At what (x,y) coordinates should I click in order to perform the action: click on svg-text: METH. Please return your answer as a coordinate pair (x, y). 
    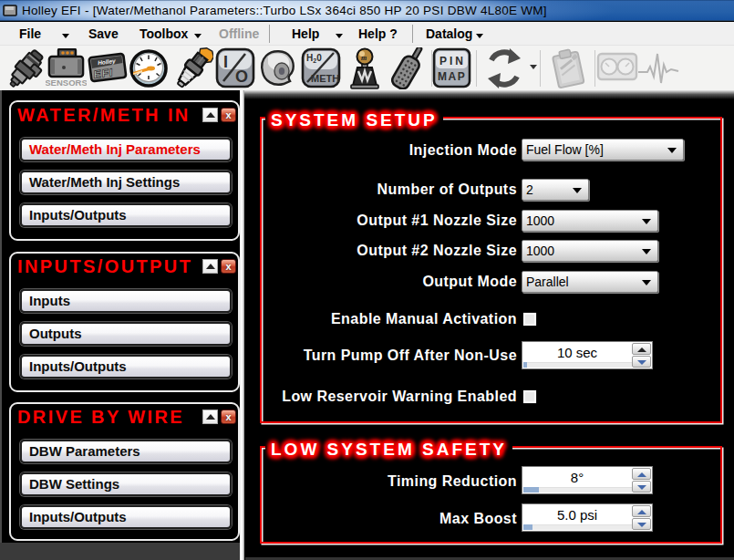
    Looking at the image, I should click on (325, 78).